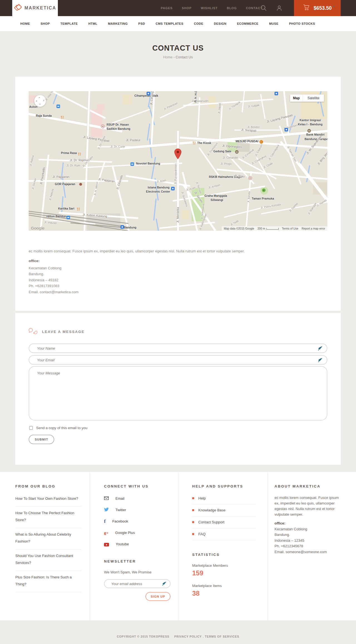 The width and height of the screenshot is (356, 644). I want to click on message-textarea, so click(178, 393).